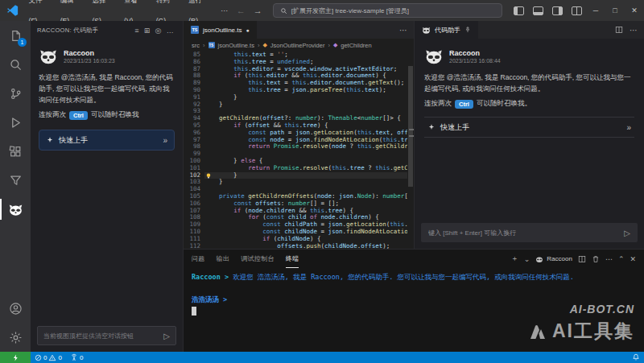  Describe the element at coordinates (414, 311) in the screenshot. I see `terminal-cursor-line` at that location.